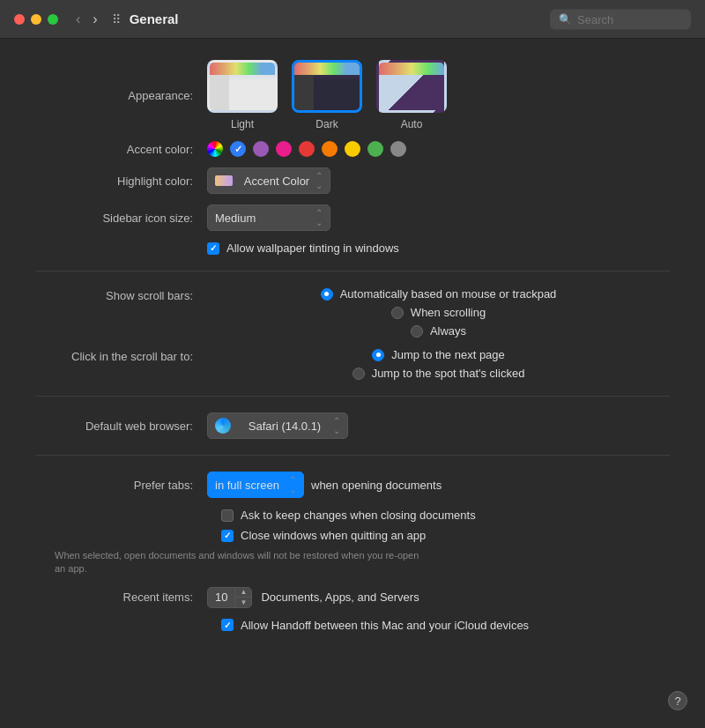  What do you see at coordinates (223, 426) in the screenshot?
I see `safari-icon` at bounding box center [223, 426].